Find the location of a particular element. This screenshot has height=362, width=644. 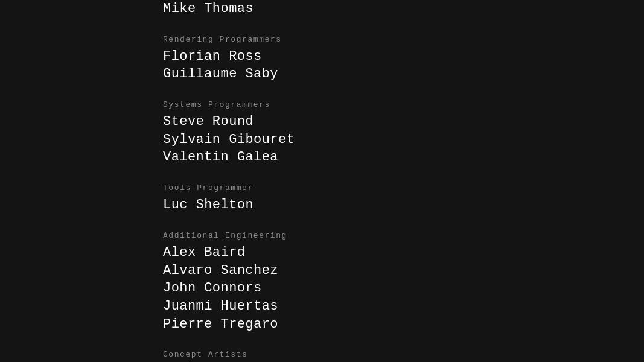

section-tools-programmer: Tools Programmer Luc Shelton is located at coordinates (344, 199).